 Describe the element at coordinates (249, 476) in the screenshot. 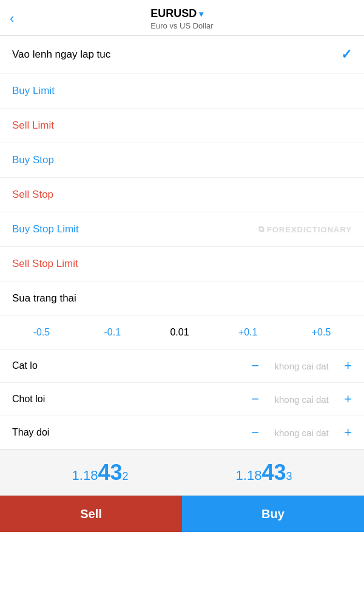

I see `buy-price-prefix: 1.18` at that location.